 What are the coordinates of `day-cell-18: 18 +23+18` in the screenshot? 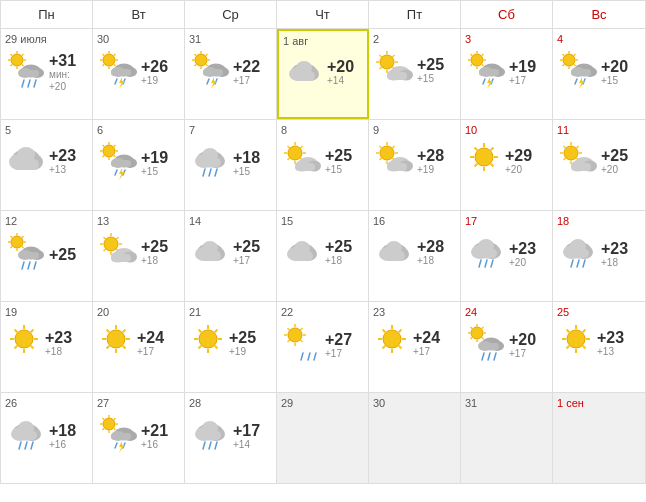 It's located at (599, 256).